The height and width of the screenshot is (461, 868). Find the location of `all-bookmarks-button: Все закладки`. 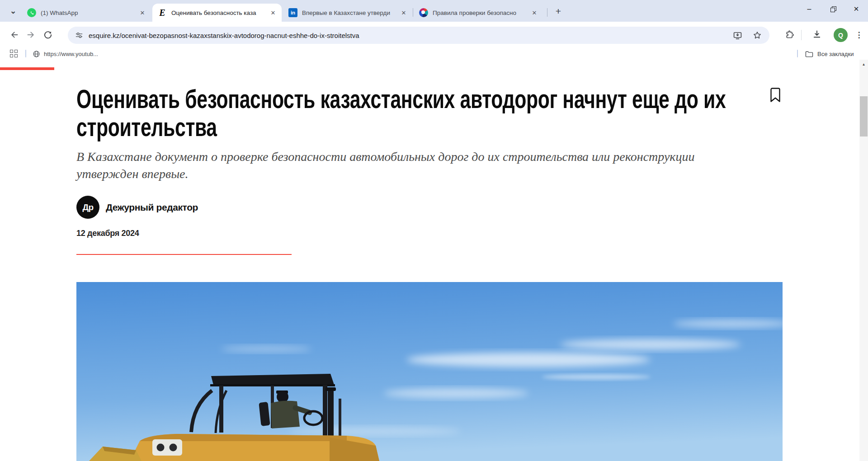

all-bookmarks-button: Все закладки is located at coordinates (829, 54).